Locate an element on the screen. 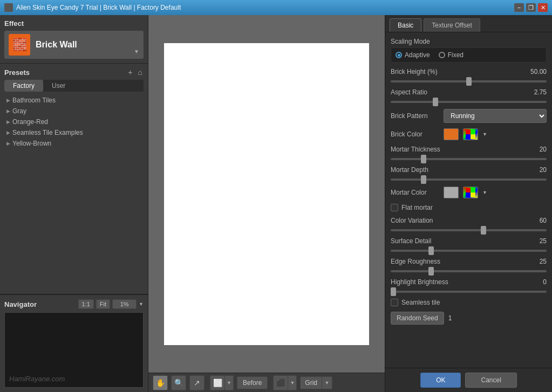  crop-tool-button: ⬜ is located at coordinates (217, 383).